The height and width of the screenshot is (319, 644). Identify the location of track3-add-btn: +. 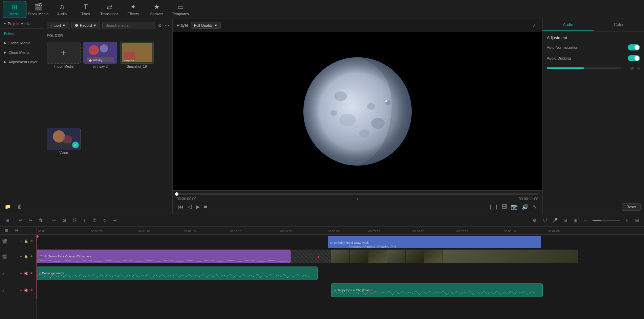
(21, 291).